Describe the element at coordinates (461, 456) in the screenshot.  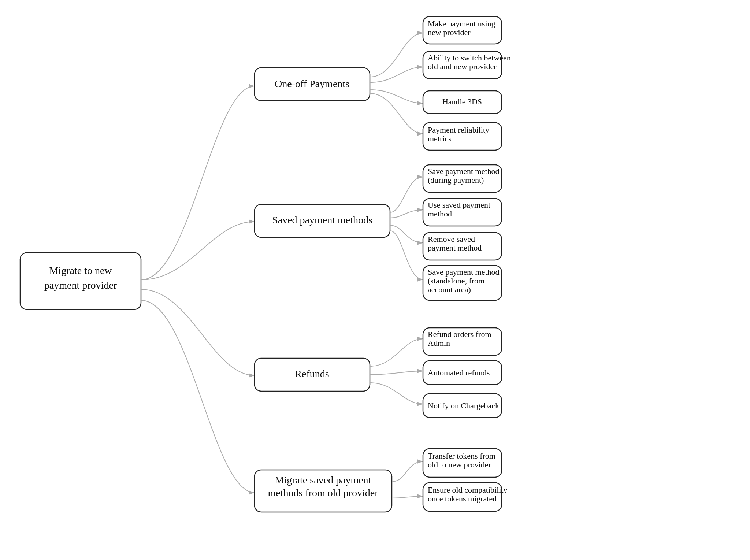
I see `leaf-transfer-tokens-label1: Transfer tokens from` at that location.